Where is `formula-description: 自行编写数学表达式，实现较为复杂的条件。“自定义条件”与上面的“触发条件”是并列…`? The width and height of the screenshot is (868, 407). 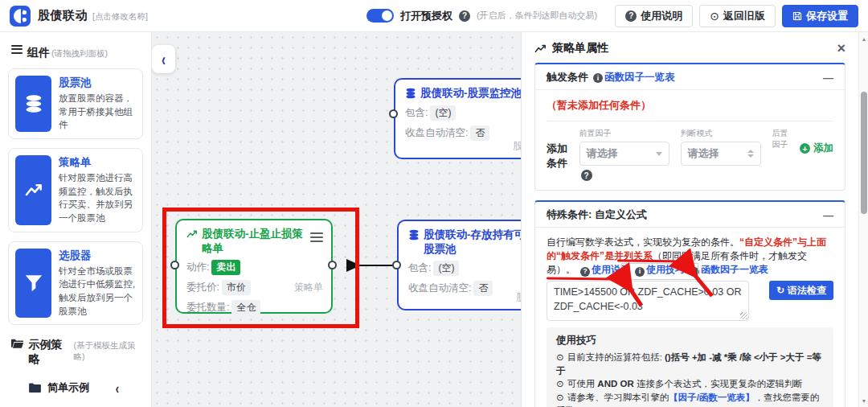
formula-description: 自行编写数学表达式，实现较为复杂的条件。“自定义条件”与上面的“触发条件”是并列… is located at coordinates (690, 256).